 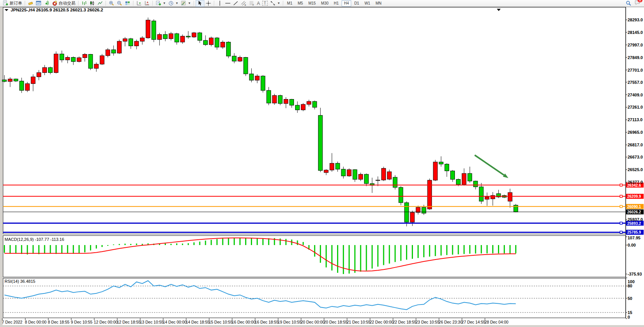 I want to click on line-chart-button, so click(x=100, y=3).